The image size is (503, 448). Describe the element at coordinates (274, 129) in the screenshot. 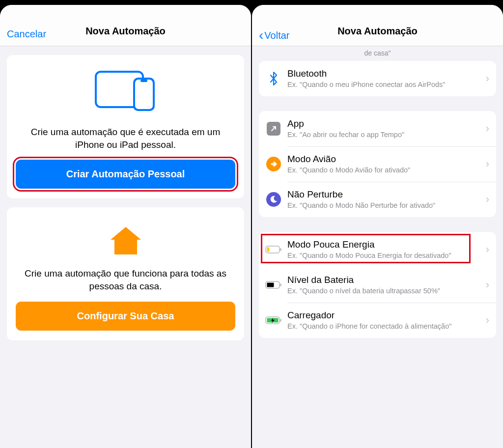

I see `app-icon` at that location.